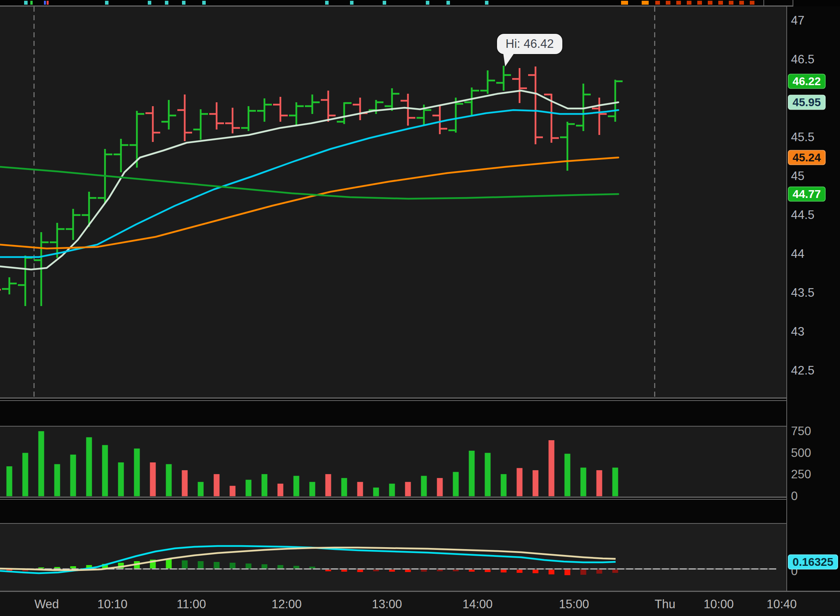 The image size is (840, 616). Describe the element at coordinates (807, 103) in the screenshot. I see `price-badge-45.95: 45.95` at that location.